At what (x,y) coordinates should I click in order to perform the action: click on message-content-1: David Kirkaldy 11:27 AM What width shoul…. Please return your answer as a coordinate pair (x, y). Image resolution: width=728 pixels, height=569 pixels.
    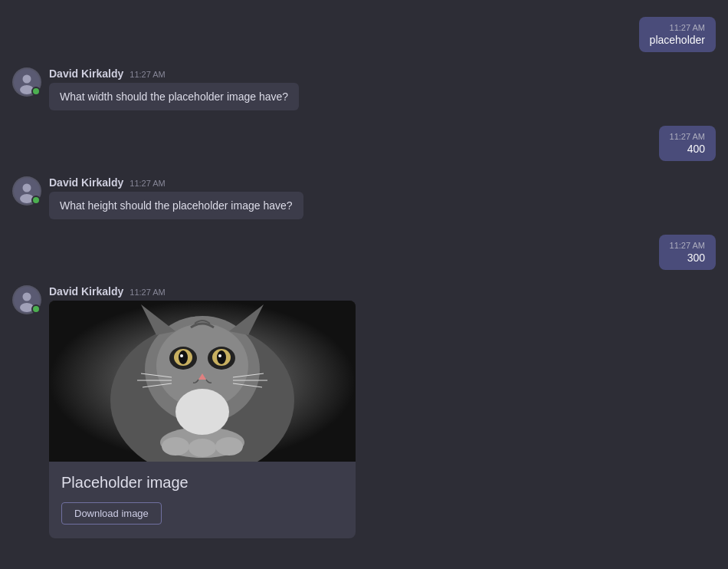
    Looking at the image, I should click on (174, 89).